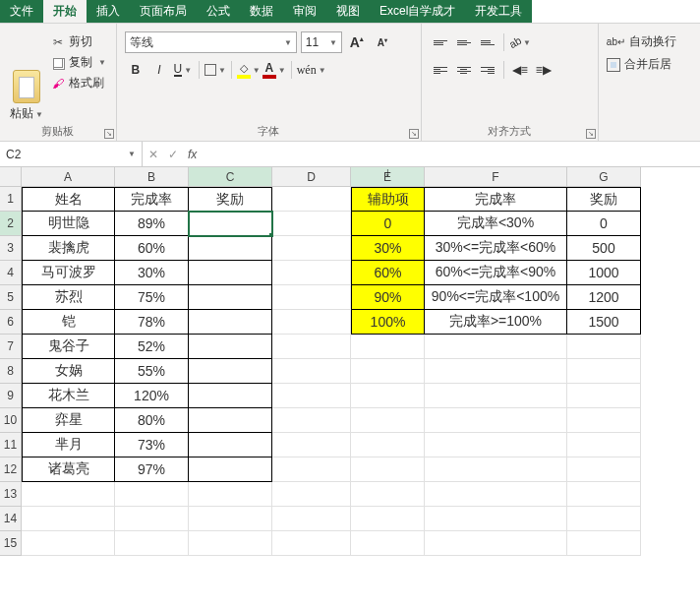  What do you see at coordinates (69, 445) in the screenshot?
I see `cell: 芈月` at bounding box center [69, 445].